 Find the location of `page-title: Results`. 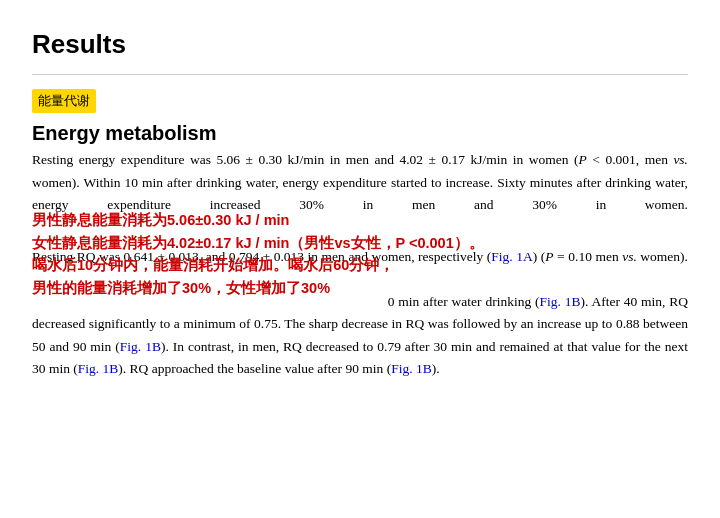

page-title: Results is located at coordinates (360, 45).